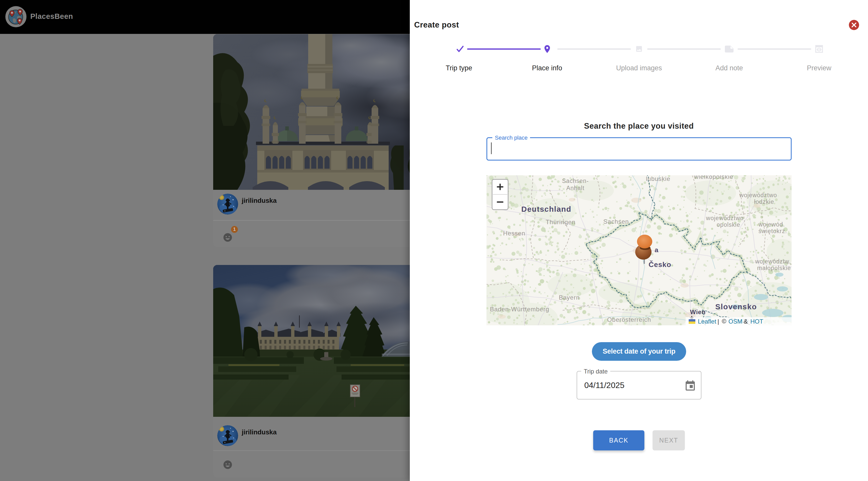  I want to click on svg-text: opolskie, so click(728, 224).